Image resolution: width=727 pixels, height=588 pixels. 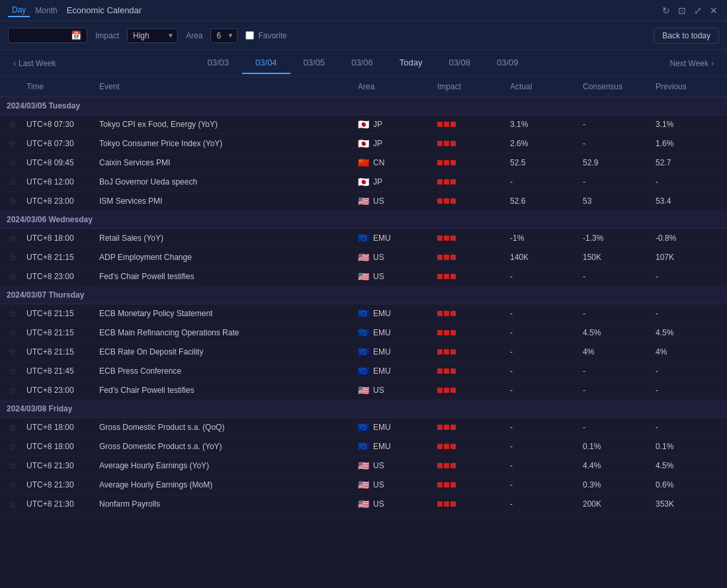 I want to click on nav-date-3: 03/06, so click(x=363, y=63).